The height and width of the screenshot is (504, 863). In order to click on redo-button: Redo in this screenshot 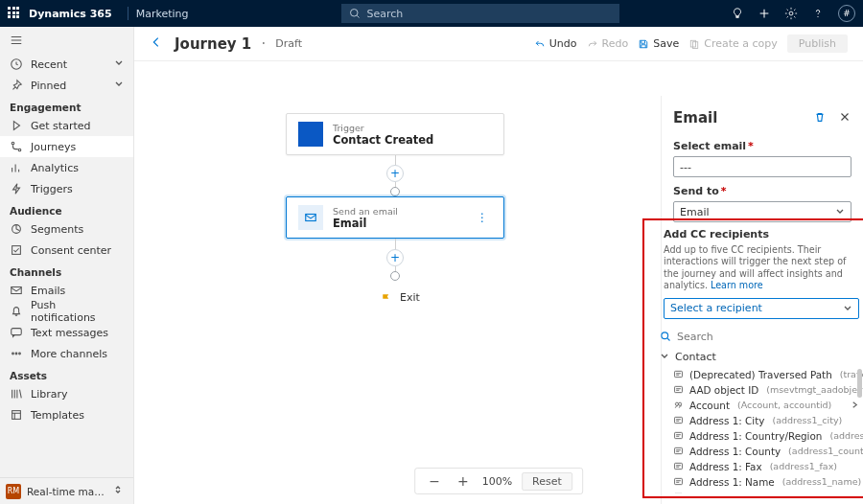, I will do `click(608, 44)`.